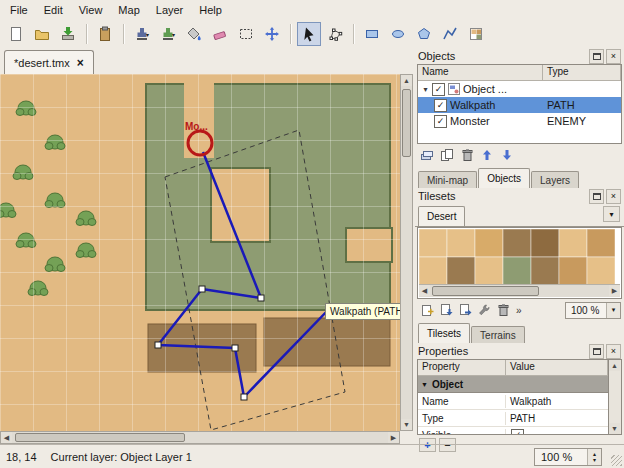 Image resolution: width=624 pixels, height=468 pixels. I want to click on move-layer-button, so click(272, 34).